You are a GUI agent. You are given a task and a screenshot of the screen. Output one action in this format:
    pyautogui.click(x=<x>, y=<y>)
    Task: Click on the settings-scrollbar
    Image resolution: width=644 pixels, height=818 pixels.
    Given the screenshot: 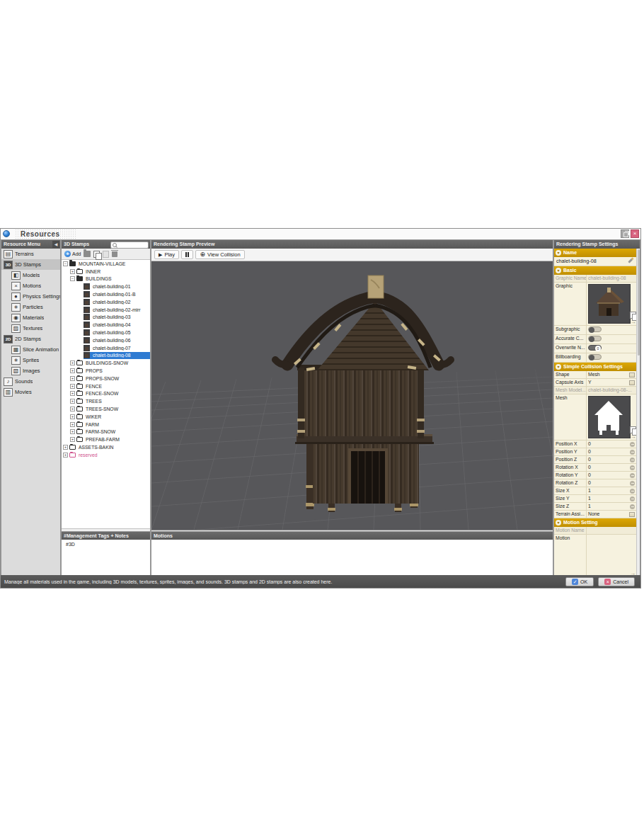 What is the action you would take?
    pyautogui.click(x=638, y=412)
    